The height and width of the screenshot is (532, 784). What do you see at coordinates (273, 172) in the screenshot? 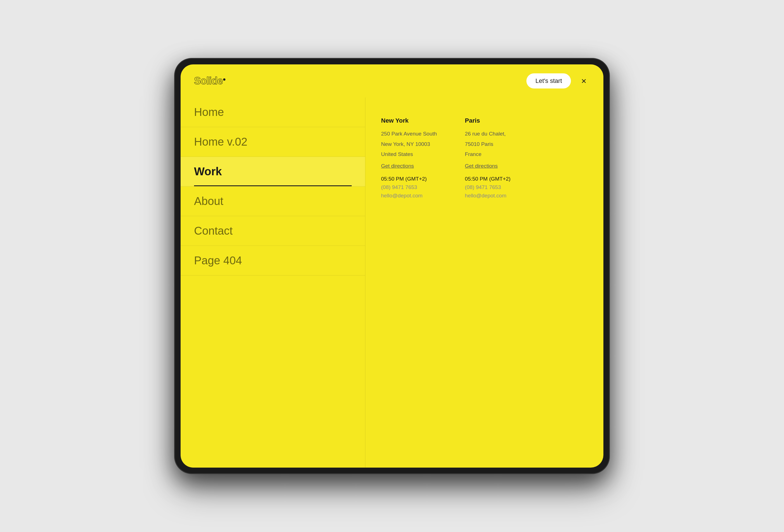
I see `nav-item-work: Work` at bounding box center [273, 172].